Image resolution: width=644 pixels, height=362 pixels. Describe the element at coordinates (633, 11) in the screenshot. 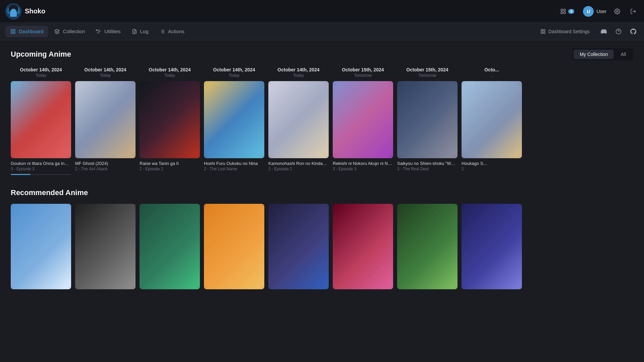

I see `logout-icon-button` at that location.